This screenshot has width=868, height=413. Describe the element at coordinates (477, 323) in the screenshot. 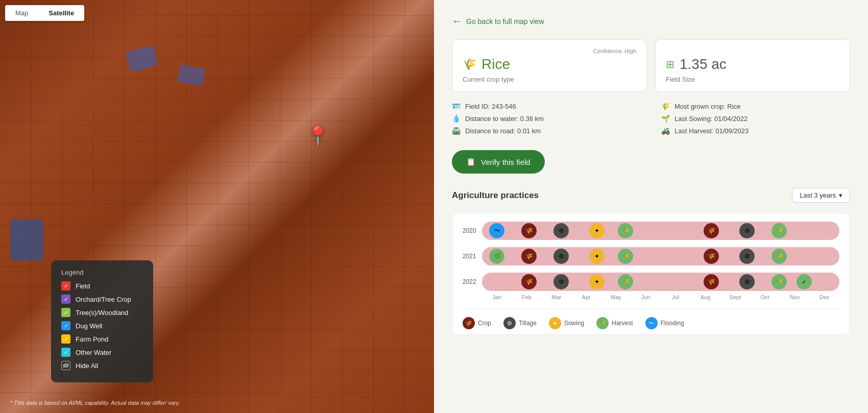

I see `legend-crop: 🌾 Crop` at that location.